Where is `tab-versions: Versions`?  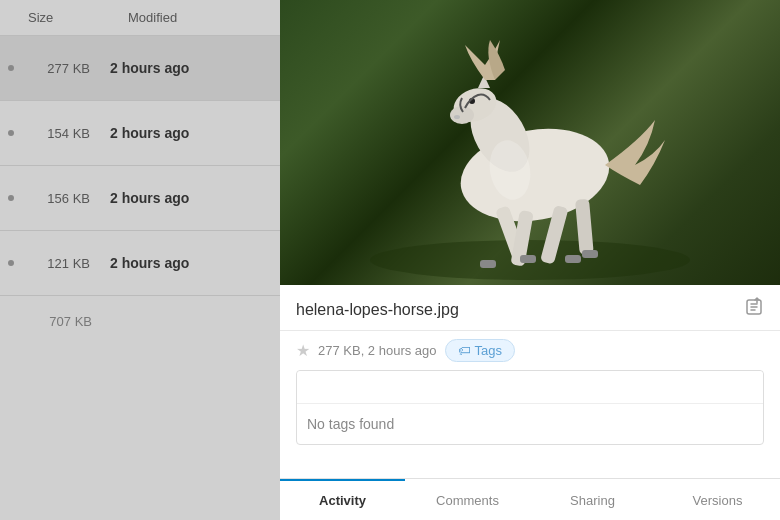
tab-versions: Versions is located at coordinates (718, 500).